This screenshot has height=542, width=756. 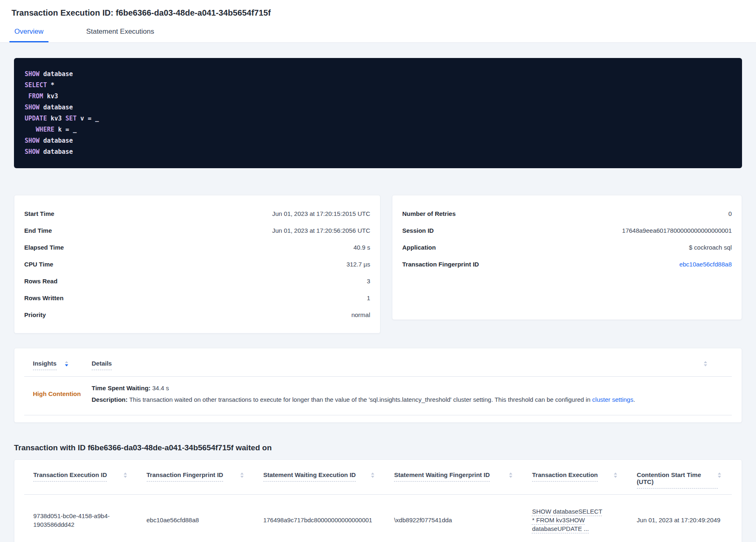 I want to click on row-value: 1, so click(x=369, y=298).